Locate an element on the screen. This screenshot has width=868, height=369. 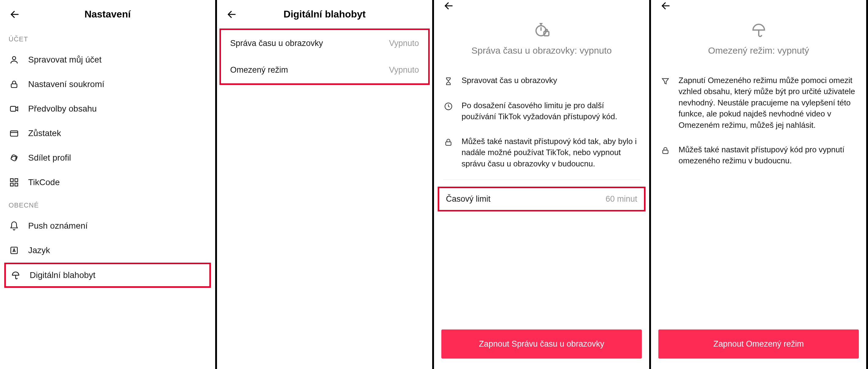
menu-item-balance: Zůstatek is located at coordinates (108, 134).